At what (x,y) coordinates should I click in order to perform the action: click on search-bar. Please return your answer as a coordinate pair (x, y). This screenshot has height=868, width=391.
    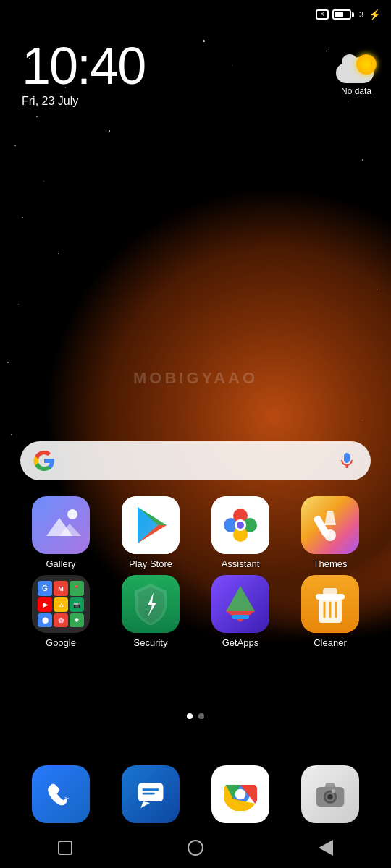
    Looking at the image, I should click on (196, 461).